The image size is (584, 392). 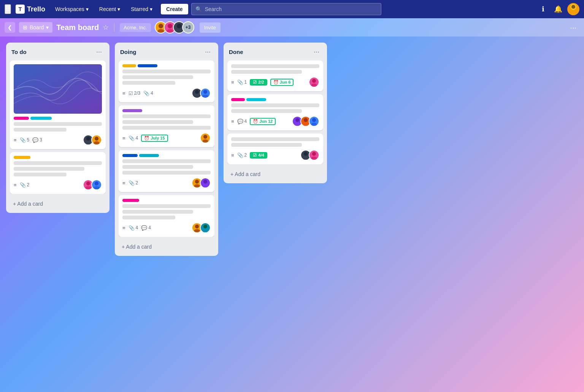 I want to click on search-icon: 🔍, so click(x=198, y=9).